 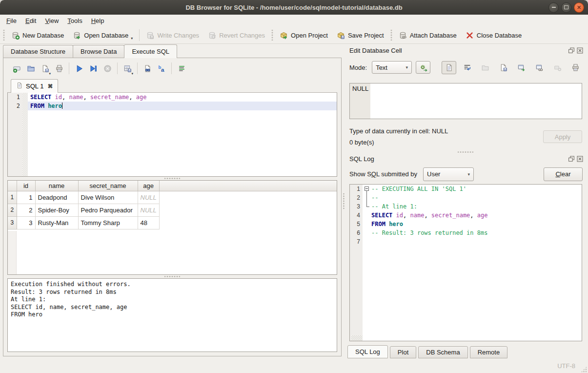 I want to click on tab-label: Database Structure, so click(x=38, y=52).